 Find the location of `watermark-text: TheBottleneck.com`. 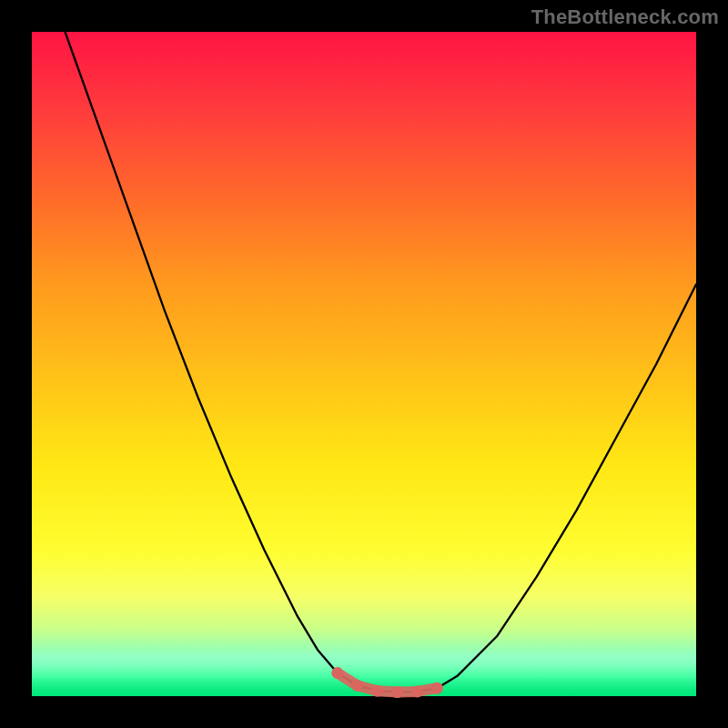

watermark-text: TheBottleneck.com is located at coordinates (625, 17).